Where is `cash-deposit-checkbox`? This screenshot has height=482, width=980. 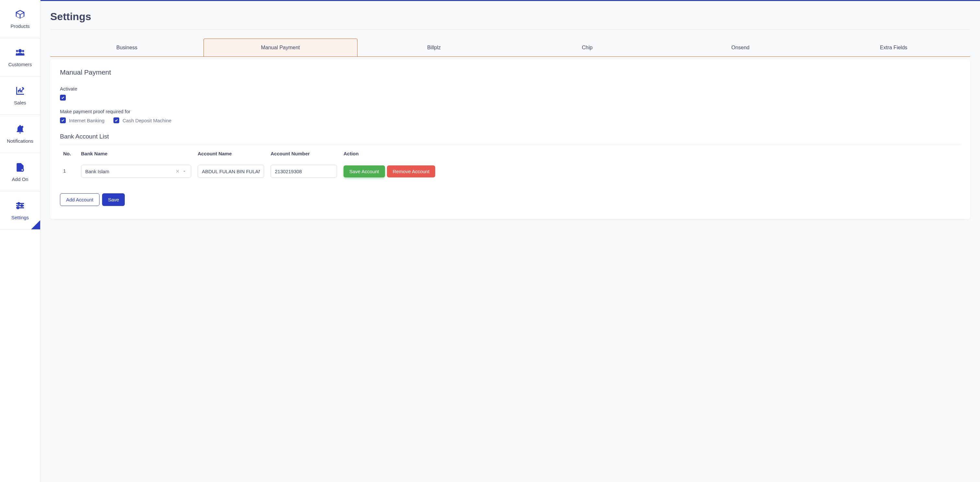
cash-deposit-checkbox is located at coordinates (116, 120).